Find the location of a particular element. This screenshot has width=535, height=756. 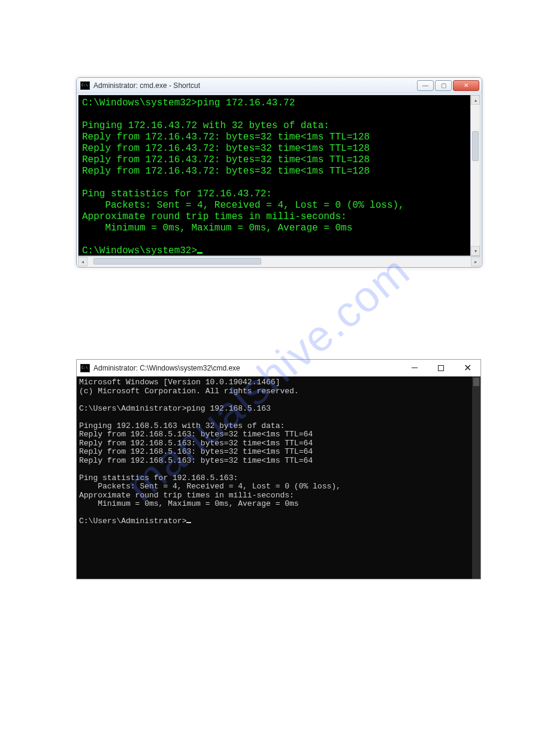

titlebar-2: Administrator: C:\Windows\system32\cmd.e… is located at coordinates (279, 368).